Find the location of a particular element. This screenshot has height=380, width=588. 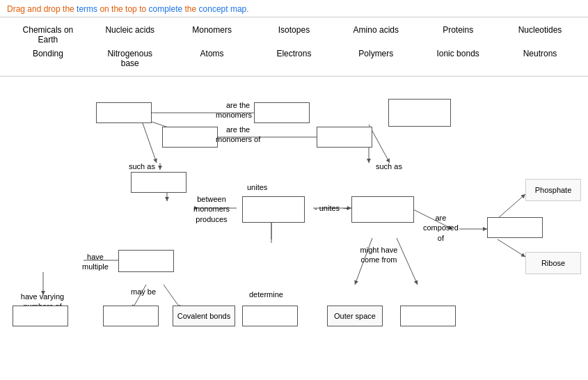

term-ionic-bonds: Ionic bonds is located at coordinates (458, 58).